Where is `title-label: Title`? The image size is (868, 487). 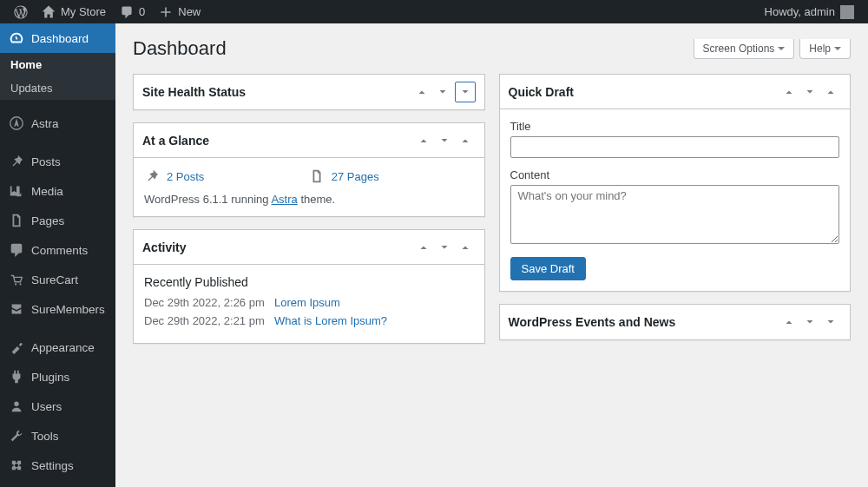 title-label: Title is located at coordinates (675, 127).